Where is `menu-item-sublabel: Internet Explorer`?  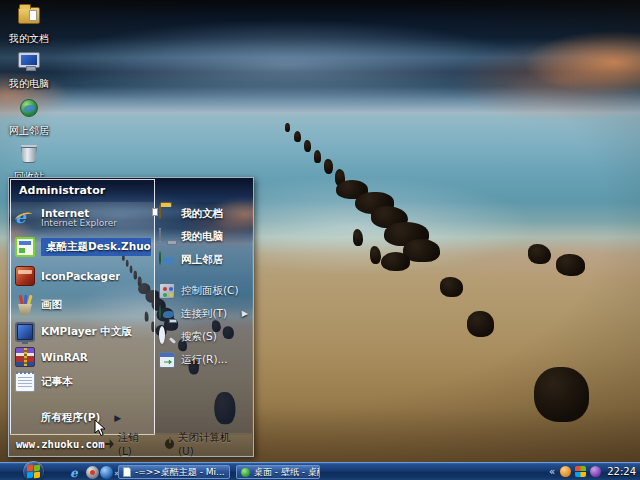 menu-item-sublabel: Internet Explorer is located at coordinates (79, 223).